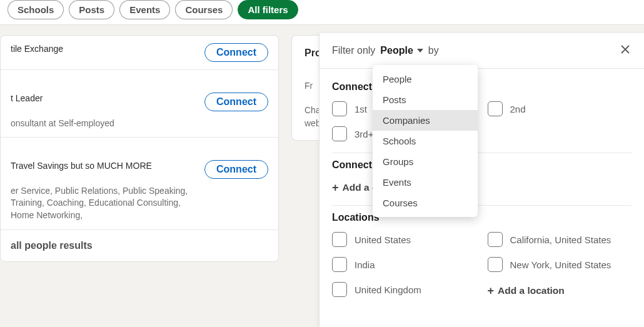 This screenshot has height=327, width=644. Describe the element at coordinates (36, 10) in the screenshot. I see `filter-pill-schools: Schools` at that location.